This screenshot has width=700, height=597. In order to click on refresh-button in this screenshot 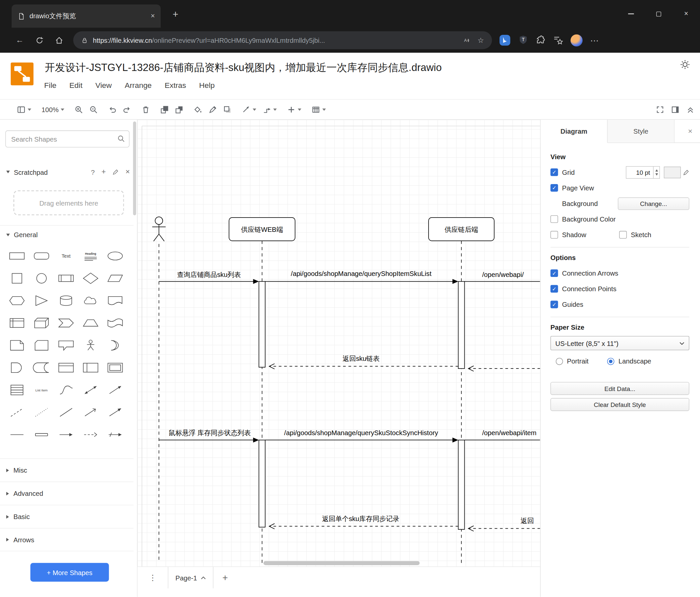, I will do `click(39, 40)`.